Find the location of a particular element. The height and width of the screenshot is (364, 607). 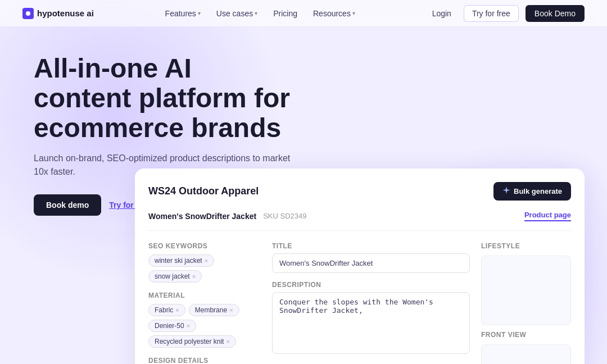

right-column: Lifestyle Front view is located at coordinates (526, 303).